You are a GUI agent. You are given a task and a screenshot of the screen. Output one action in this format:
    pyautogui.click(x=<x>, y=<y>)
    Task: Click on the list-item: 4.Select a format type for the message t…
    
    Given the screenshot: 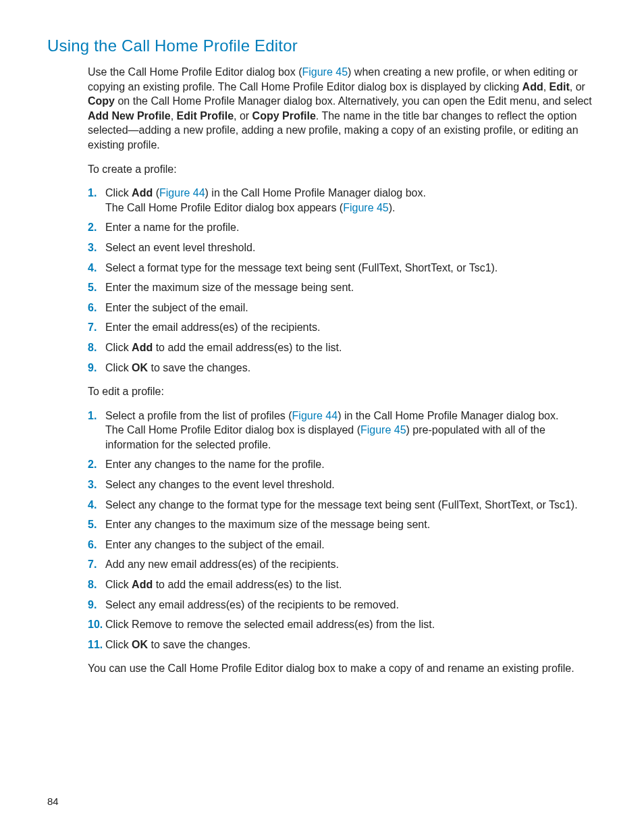 What is the action you would take?
    pyautogui.click(x=342, y=268)
    